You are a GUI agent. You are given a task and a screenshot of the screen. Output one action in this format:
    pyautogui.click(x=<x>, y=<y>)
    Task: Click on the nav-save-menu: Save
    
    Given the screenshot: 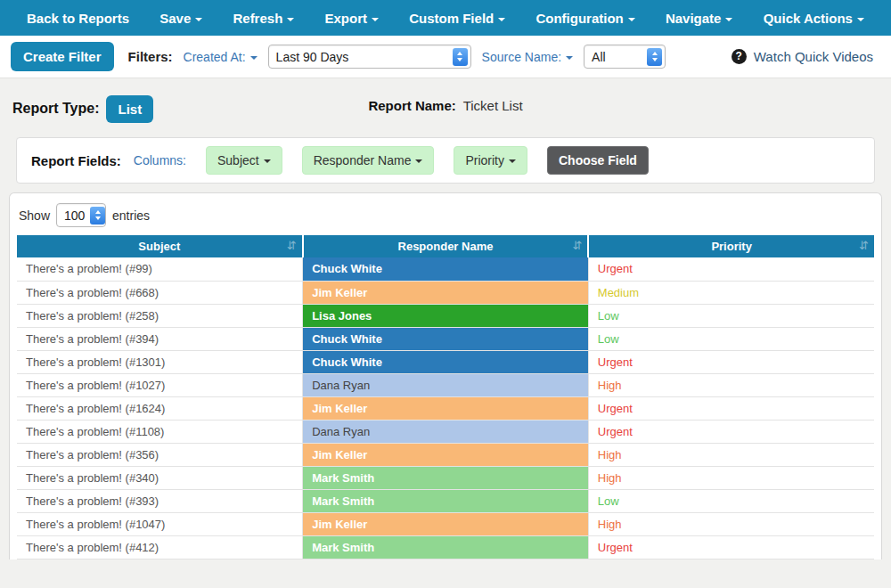 What is the action you would take?
    pyautogui.click(x=181, y=18)
    